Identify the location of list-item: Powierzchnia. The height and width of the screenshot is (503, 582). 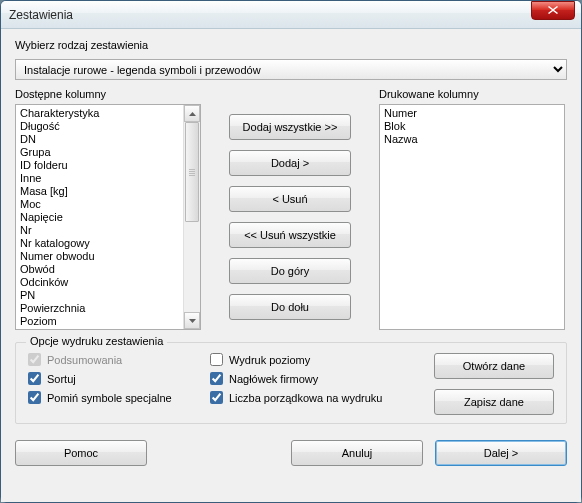
(100, 308).